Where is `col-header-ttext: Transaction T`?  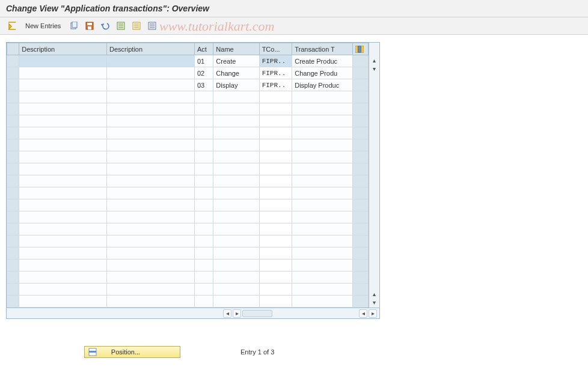
col-header-ttext: Transaction T is located at coordinates (322, 49).